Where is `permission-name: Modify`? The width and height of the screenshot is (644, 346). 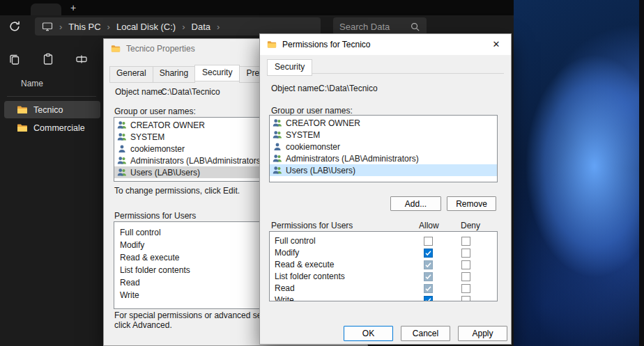 permission-name: Modify is located at coordinates (287, 253).